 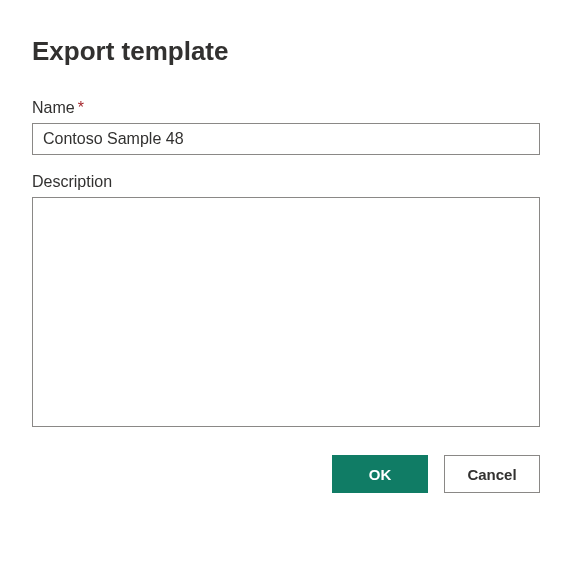 I want to click on name-input, so click(x=286, y=139).